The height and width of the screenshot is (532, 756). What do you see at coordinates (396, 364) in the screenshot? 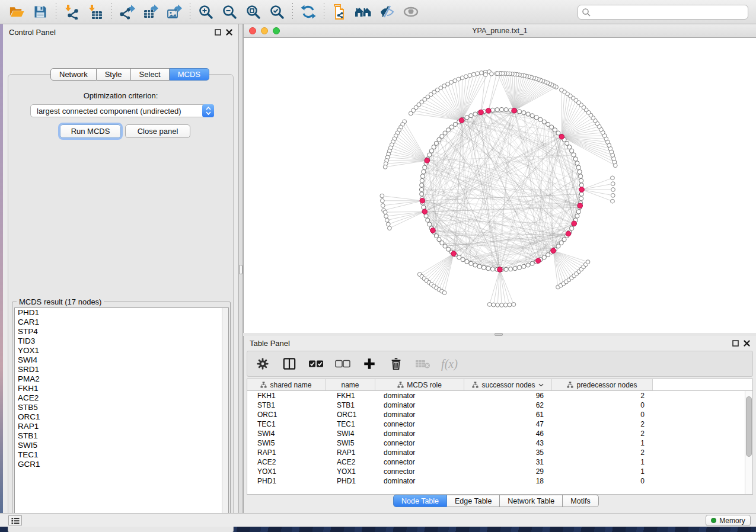
I see `delete-column-button` at bounding box center [396, 364].